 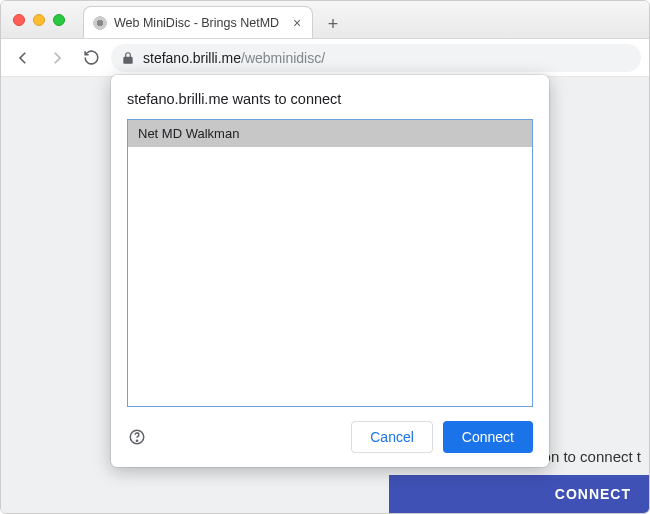 I want to click on page-connect-label: CONNECT, so click(x=593, y=494).